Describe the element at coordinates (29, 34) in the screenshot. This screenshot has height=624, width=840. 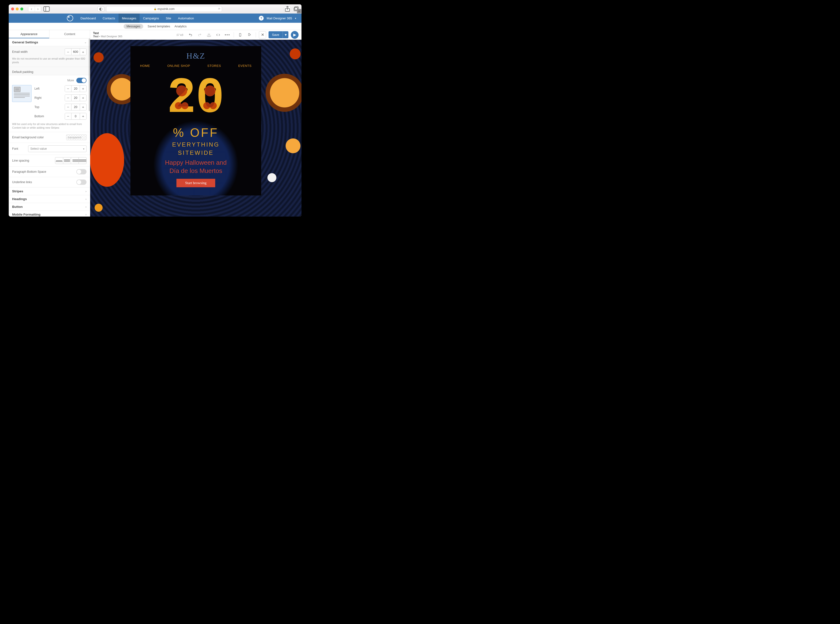
I see `tab-appearance: Appearance` at that location.